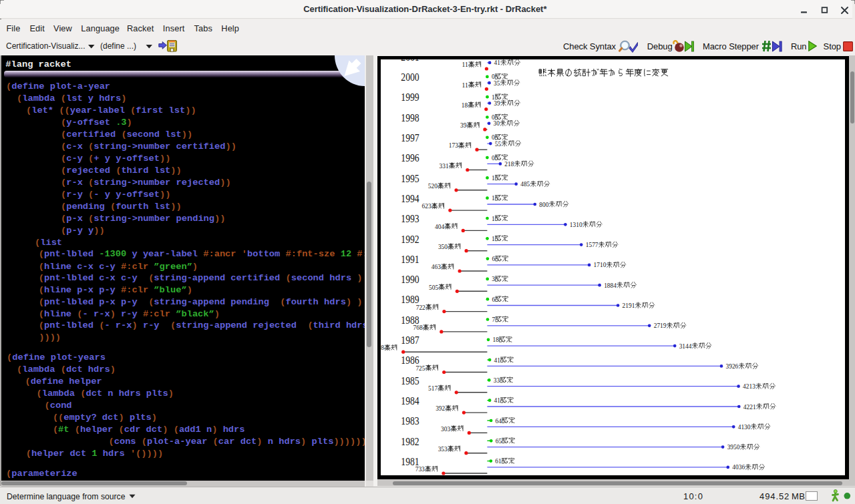  I want to click on svg-text: 1997, so click(410, 138).